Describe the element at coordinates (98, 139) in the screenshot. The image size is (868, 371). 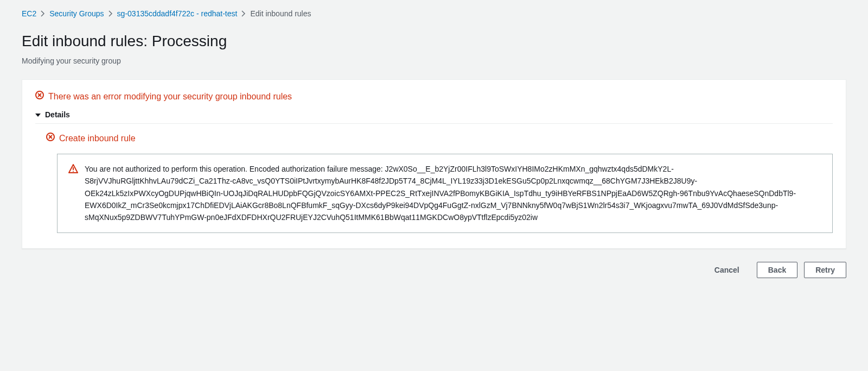
I see `sub-alert-title: Create inbound rule` at that location.